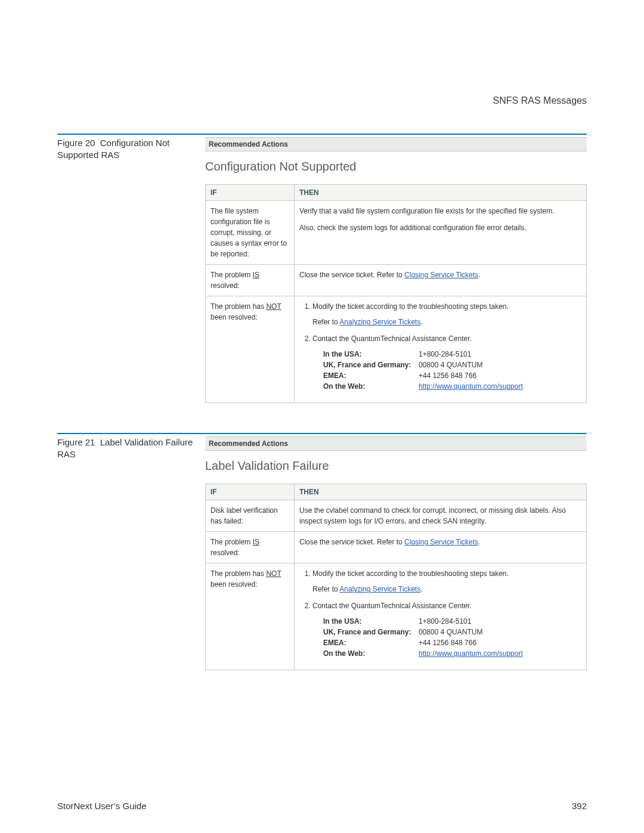 The width and height of the screenshot is (644, 833). What do you see at coordinates (76, 442) in the screenshot?
I see `figure-number: Figure 21` at bounding box center [76, 442].